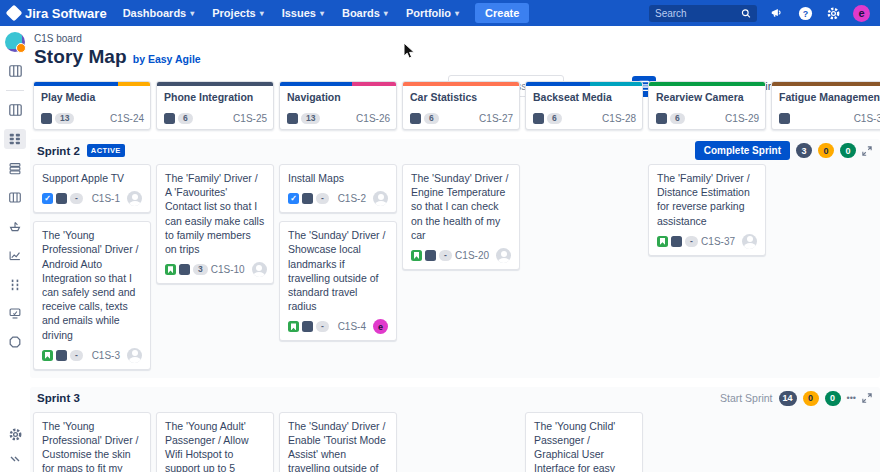 The width and height of the screenshot is (880, 472). Describe the element at coordinates (742, 150) in the screenshot. I see `complete-sprint-button: Complete Sprint` at that location.